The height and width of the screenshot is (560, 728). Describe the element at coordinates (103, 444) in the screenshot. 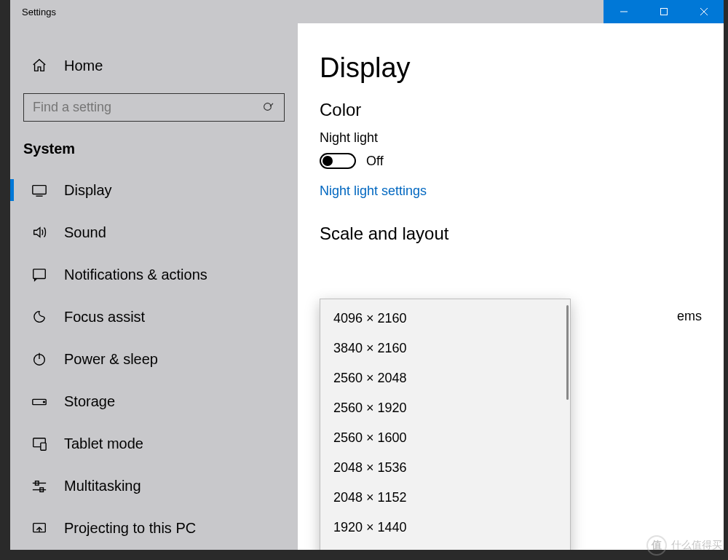

I see `sidebar-item-label: Tablet mode` at that location.